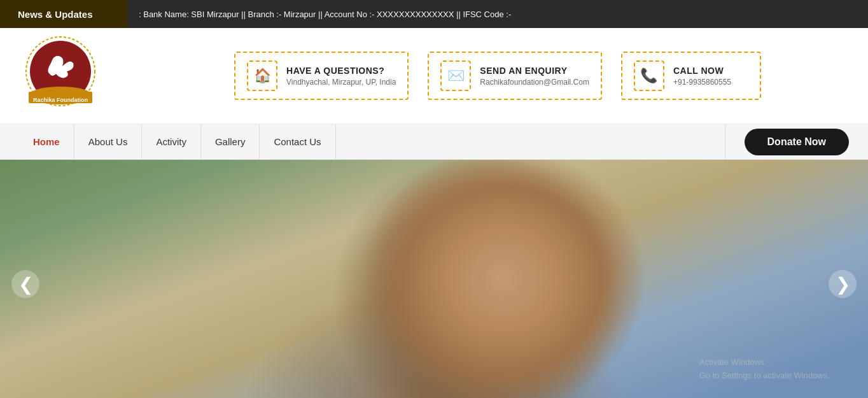 This screenshot has height=398, width=868. Describe the element at coordinates (55, 14) in the screenshot. I see `news-tab-label: News & Updates` at that location.